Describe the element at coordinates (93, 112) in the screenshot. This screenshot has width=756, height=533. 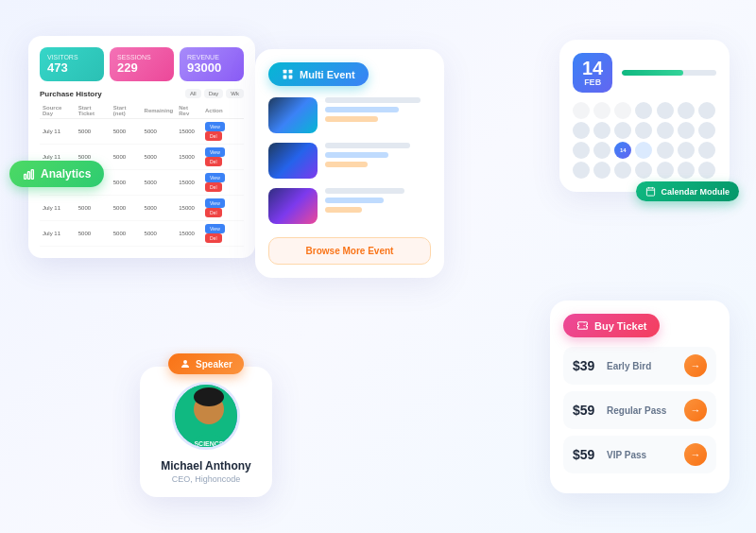
I see `col-start: Start Ticket` at that location.